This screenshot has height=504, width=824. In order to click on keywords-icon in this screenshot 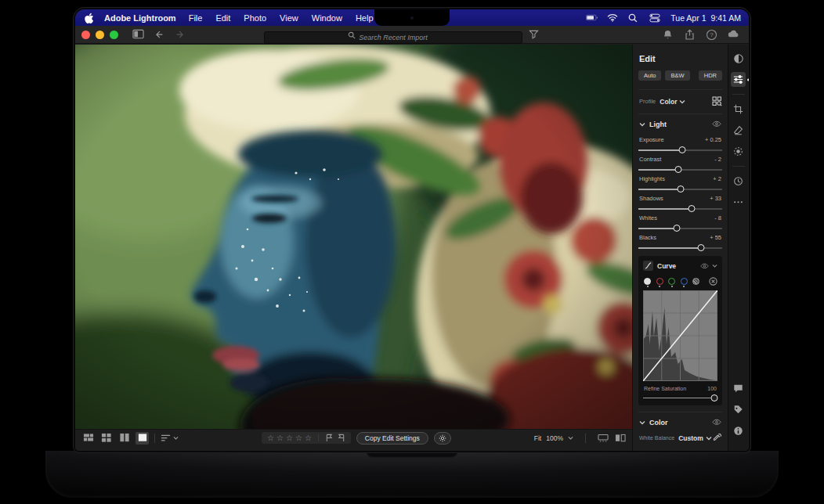, I will do `click(738, 410)`.